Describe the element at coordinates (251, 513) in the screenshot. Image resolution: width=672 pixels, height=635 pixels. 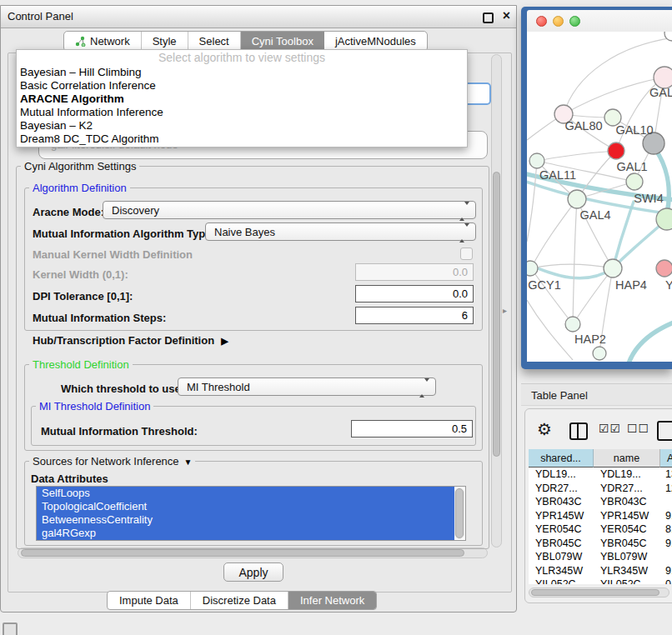
I see `data-attributes-items: SelfLoopsTopologicalCoefficientBetweenne…` at that location.